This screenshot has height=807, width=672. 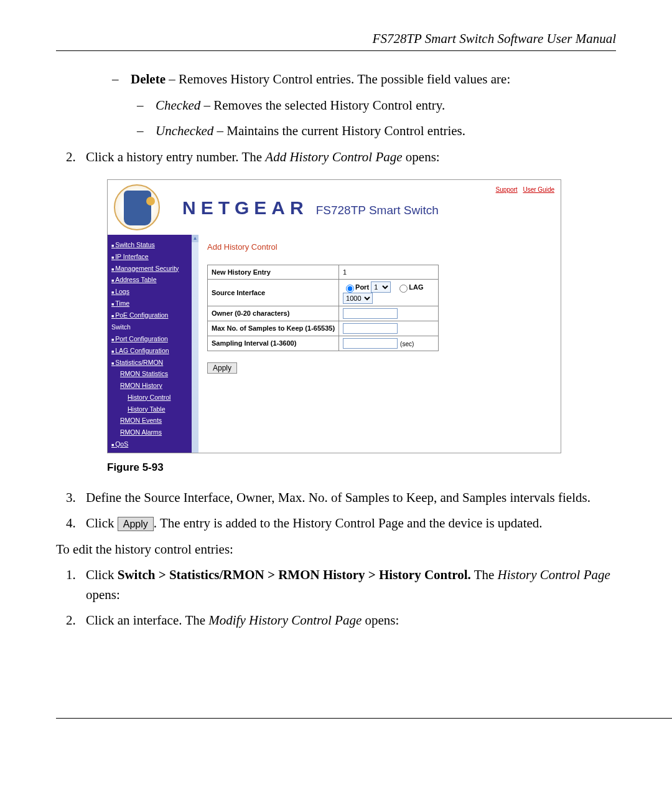 I want to click on table-row: Sampling Interval (1-3600) (sec), so click(x=324, y=344).